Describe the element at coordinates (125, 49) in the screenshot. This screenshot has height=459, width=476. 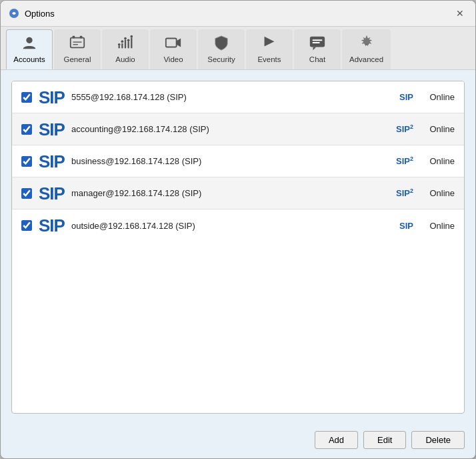
I see `tab-audio: Audio` at that location.